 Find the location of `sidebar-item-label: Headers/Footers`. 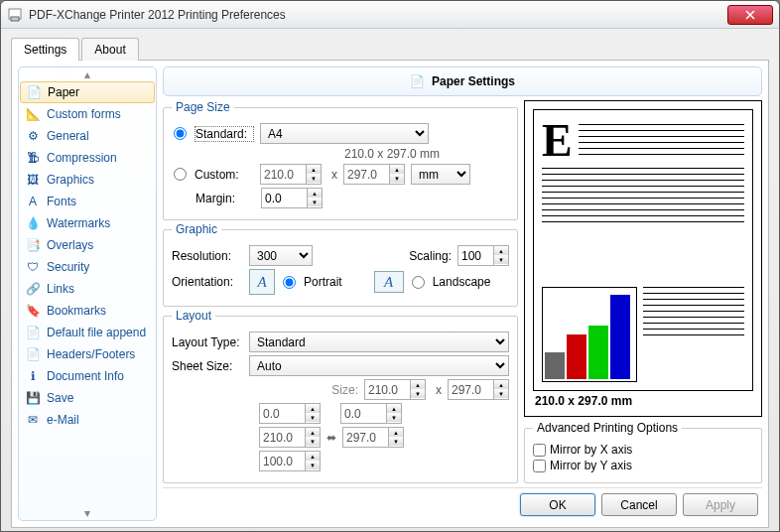

sidebar-item-label: Headers/Footers is located at coordinates (91, 354).